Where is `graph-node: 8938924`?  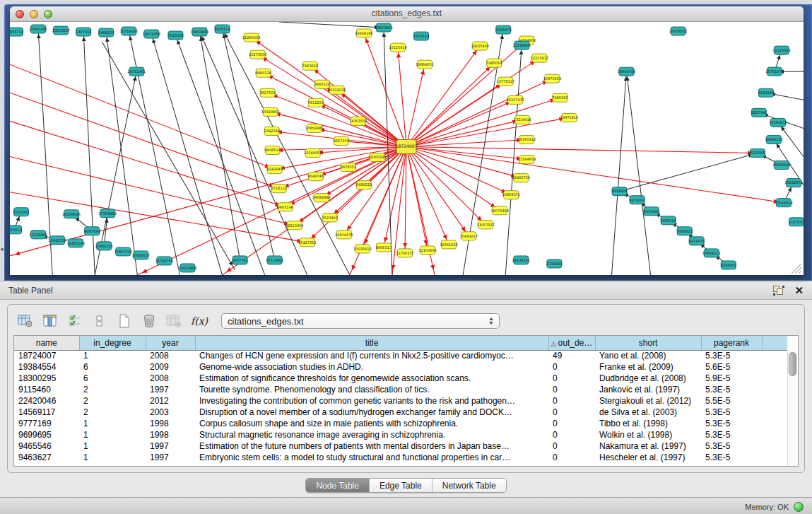
graph-node: 8938924 is located at coordinates (619, 192).